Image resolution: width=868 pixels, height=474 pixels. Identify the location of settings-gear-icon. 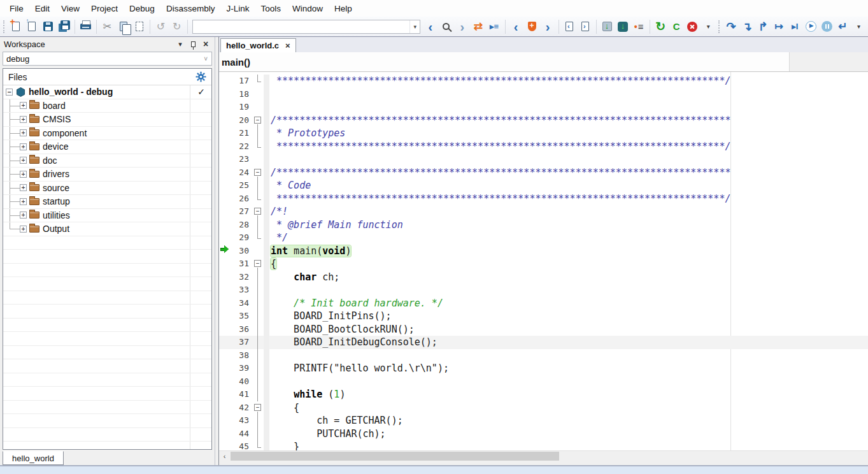
(201, 76).